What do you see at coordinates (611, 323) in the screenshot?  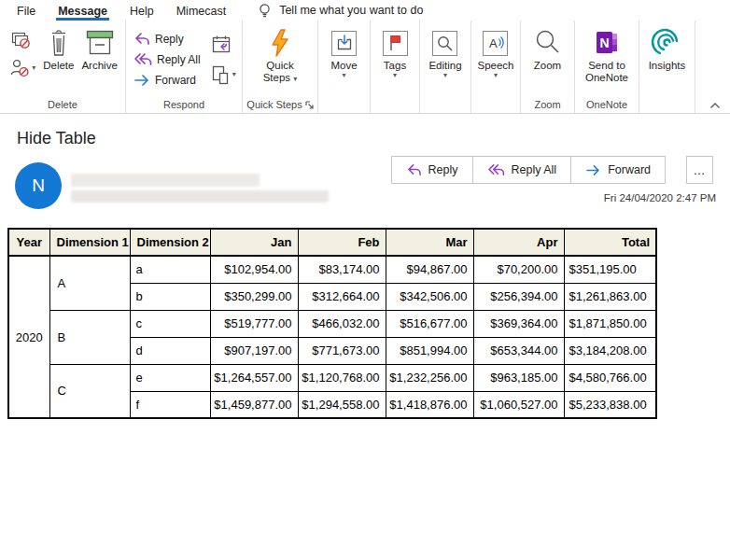 I see `total-cell: $1,871,850.00` at bounding box center [611, 323].